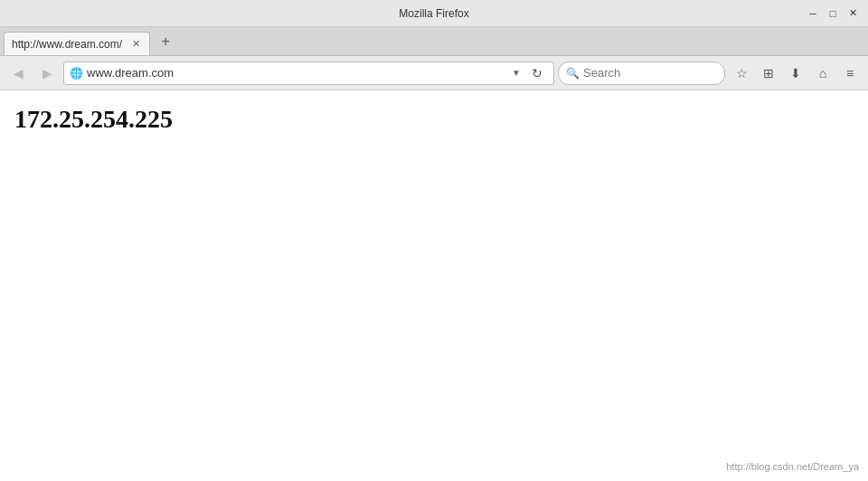 This screenshot has height=481, width=868. Describe the element at coordinates (741, 73) in the screenshot. I see `bookmark-button: ☆` at that location.